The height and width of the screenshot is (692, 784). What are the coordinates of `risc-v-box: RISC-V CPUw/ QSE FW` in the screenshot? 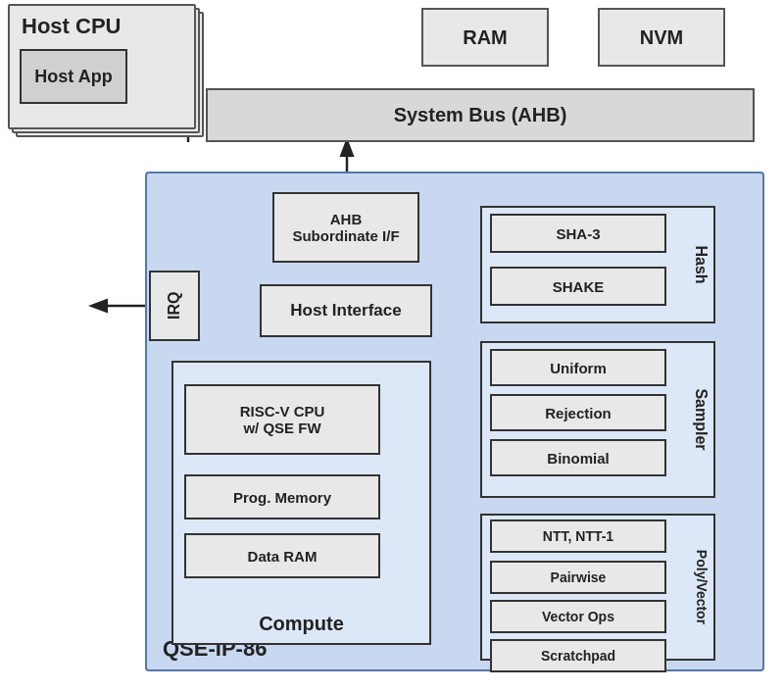 It's located at (282, 420).